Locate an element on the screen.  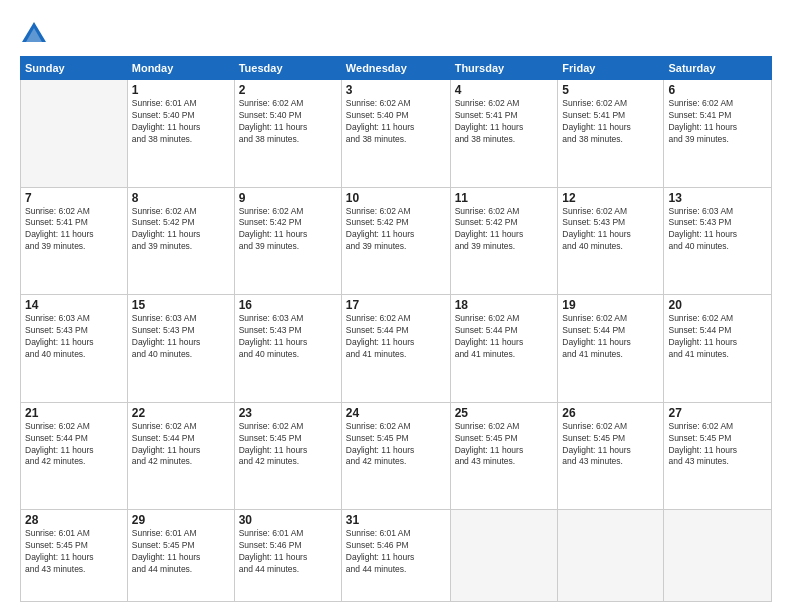
day-number: 2 is located at coordinates (288, 90).